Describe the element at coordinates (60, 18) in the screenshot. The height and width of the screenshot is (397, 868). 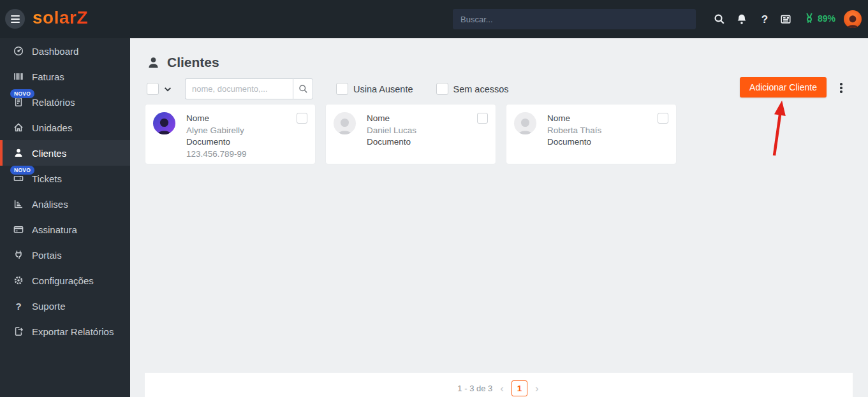
I see `brand-logo: solarZ` at that location.